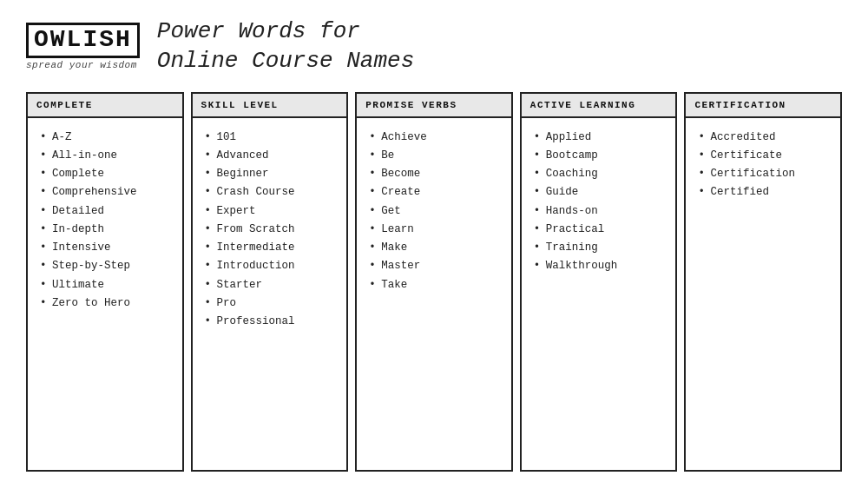  I want to click on page-title: Power Words for Online Course Names, so click(286, 47).